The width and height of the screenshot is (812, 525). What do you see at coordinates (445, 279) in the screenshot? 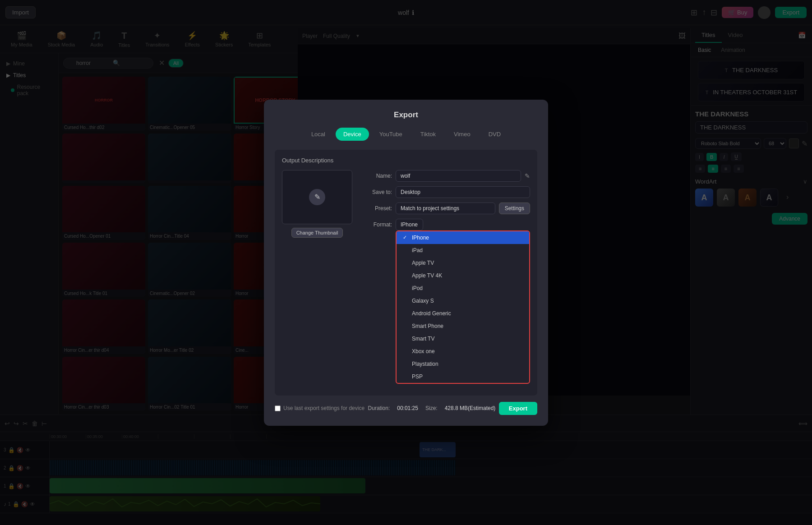
I see `form-fields: Name: ✎ Save to: Desktop Preset:` at bounding box center [445, 279].